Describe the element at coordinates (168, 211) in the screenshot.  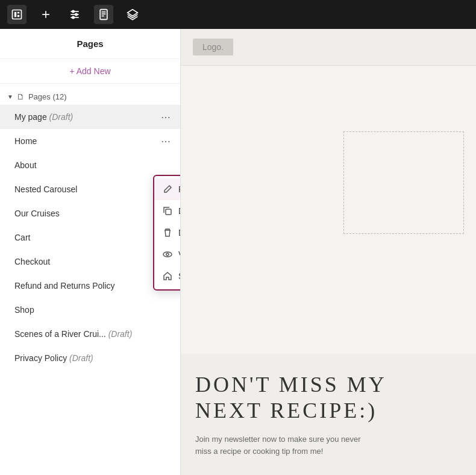
I see `copy-icon` at that location.